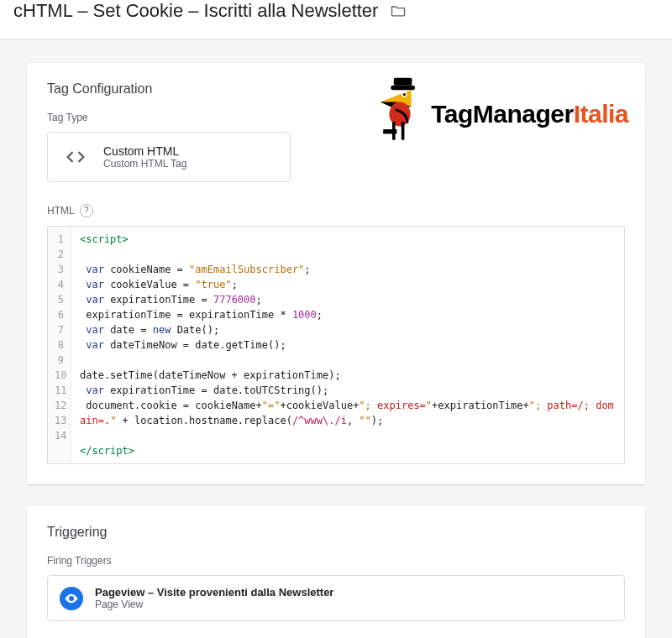 The height and width of the screenshot is (638, 672). What do you see at coordinates (87, 211) in the screenshot?
I see `help-icon: ?` at bounding box center [87, 211].